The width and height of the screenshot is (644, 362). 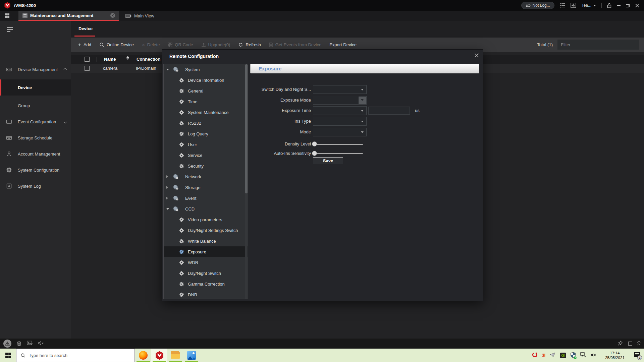 What do you see at coordinates (637, 5) in the screenshot?
I see `close-button` at bounding box center [637, 5].